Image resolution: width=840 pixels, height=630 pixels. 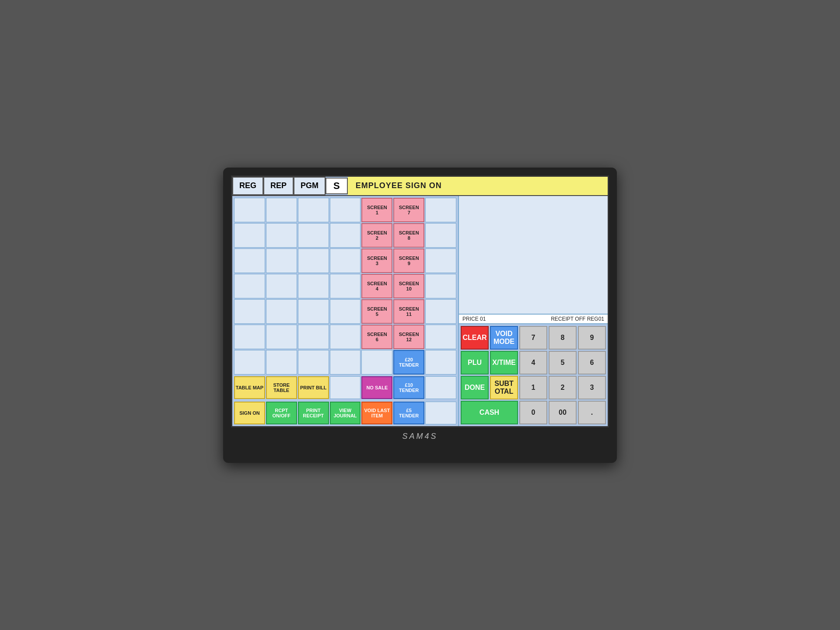 What do you see at coordinates (504, 338) in the screenshot?
I see `void-mode-button: VOIDMODE` at bounding box center [504, 338].